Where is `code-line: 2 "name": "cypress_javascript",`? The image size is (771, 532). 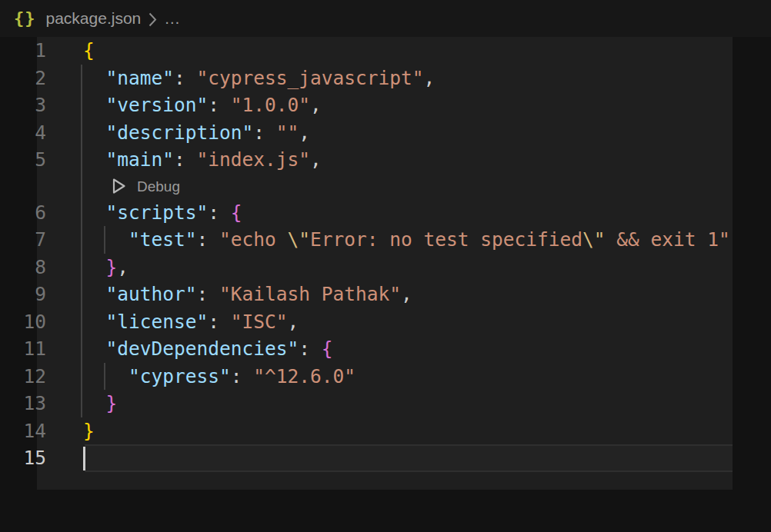 code-line: 2 "name": "cypress_javascript", is located at coordinates (386, 78).